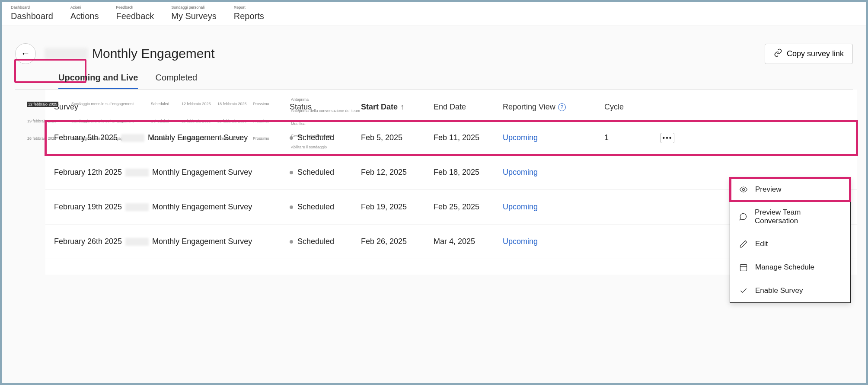  I want to click on calendar-icon, so click(744, 267).